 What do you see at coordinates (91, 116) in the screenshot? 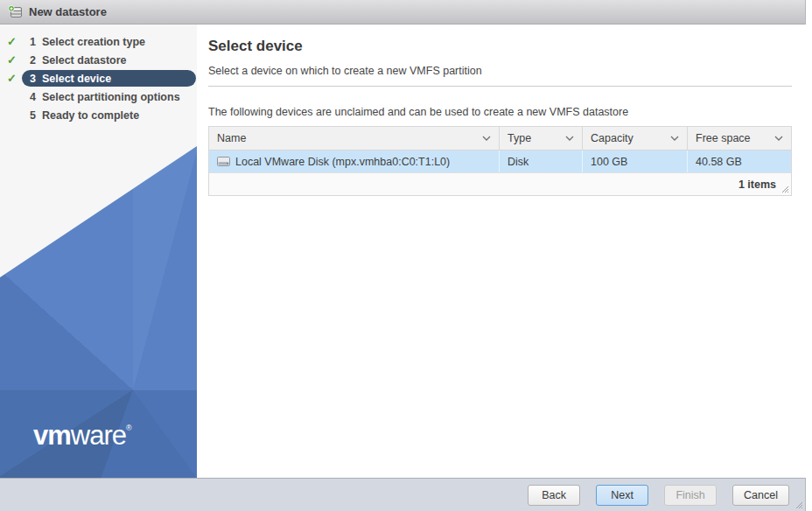
I see `step-label: Ready to complete` at bounding box center [91, 116].